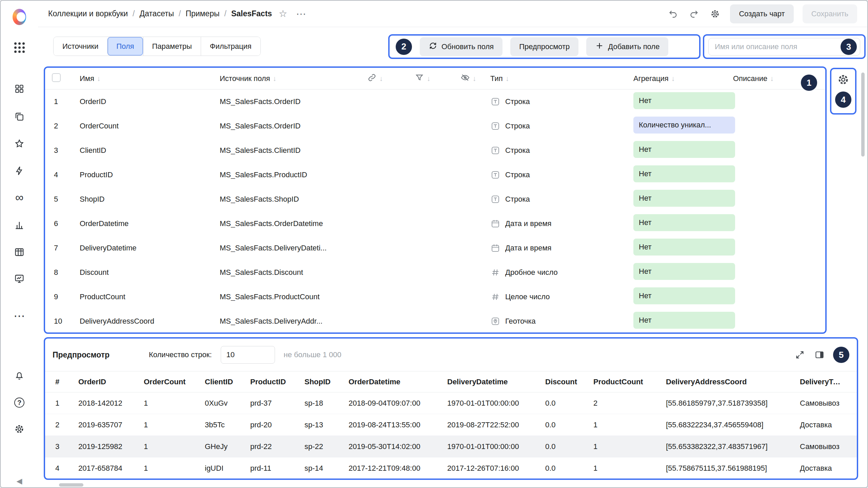  I want to click on tab-filtering: Фильтрация, so click(231, 46).